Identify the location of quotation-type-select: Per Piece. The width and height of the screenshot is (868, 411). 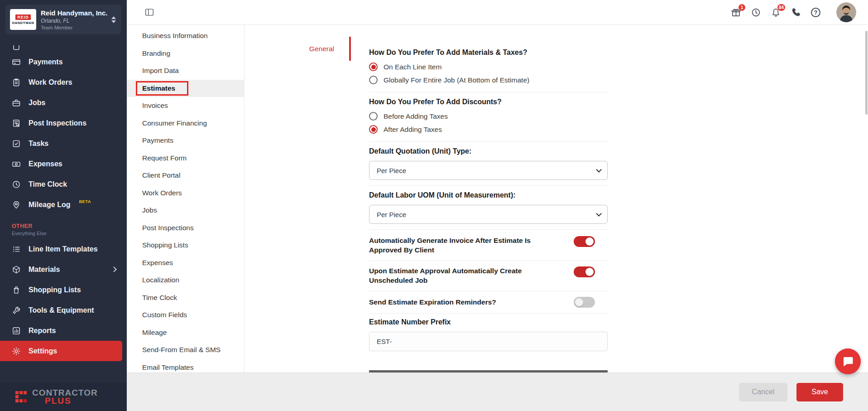
(488, 170).